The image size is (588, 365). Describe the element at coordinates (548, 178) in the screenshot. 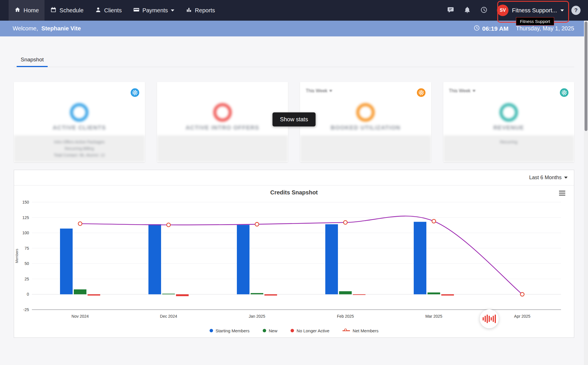

I see `chart-range-dropdown: Last 6 Months` at that location.